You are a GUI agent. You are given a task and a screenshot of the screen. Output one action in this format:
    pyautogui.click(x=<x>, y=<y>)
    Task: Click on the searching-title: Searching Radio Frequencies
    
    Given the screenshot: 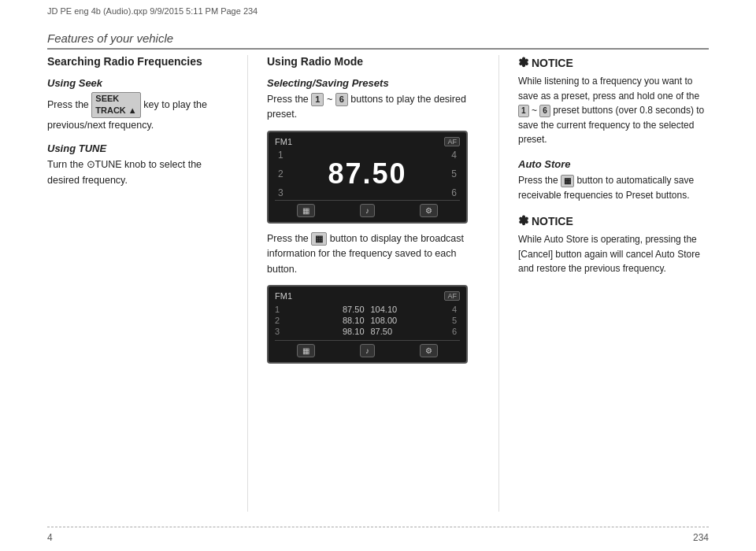 What is the action you would take?
    pyautogui.click(x=138, y=61)
    